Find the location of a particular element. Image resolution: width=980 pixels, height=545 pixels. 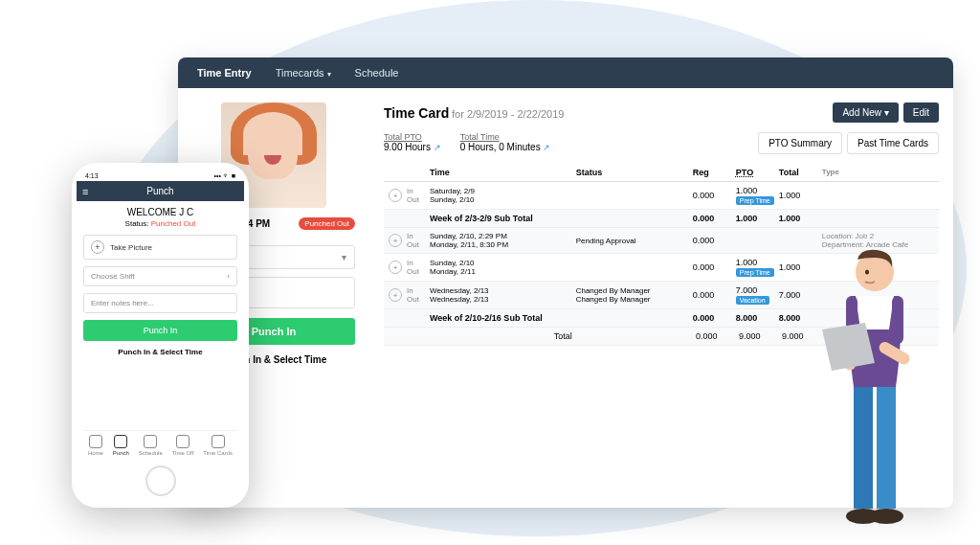

tab-bar: HomePunchScheduleTime OffTime Cards is located at coordinates (161, 443).